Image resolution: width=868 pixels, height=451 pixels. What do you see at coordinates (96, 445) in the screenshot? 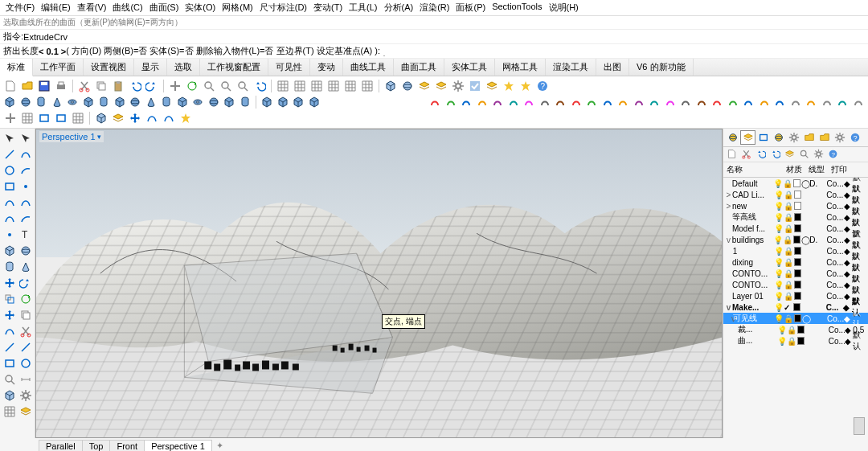
I see `viewport-tab: Top` at bounding box center [96, 445].